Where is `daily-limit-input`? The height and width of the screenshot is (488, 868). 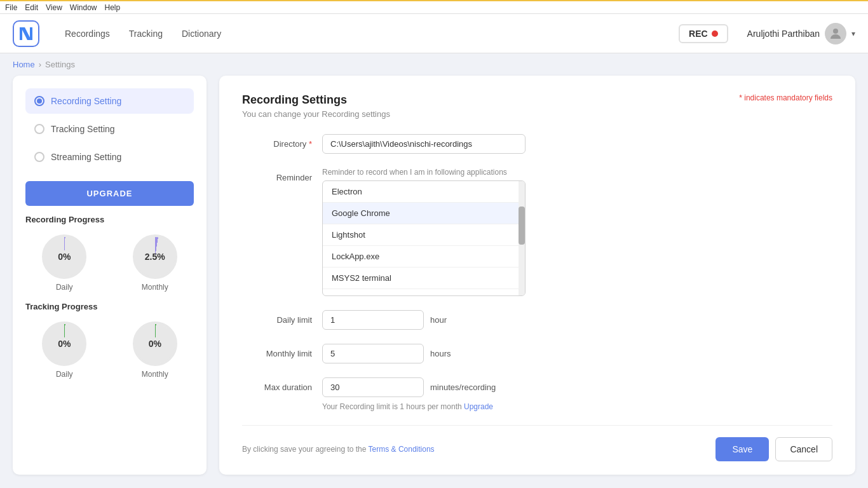 daily-limit-input is located at coordinates (373, 320).